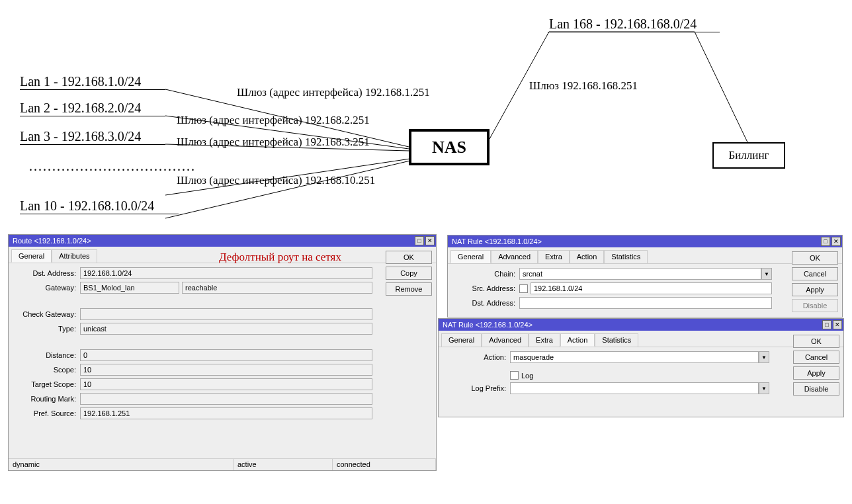  What do you see at coordinates (641, 368) in the screenshot?
I see `nat-window-2: NAT Rule <192.168.1.0/24> □ ✕ General Ad…` at bounding box center [641, 368].